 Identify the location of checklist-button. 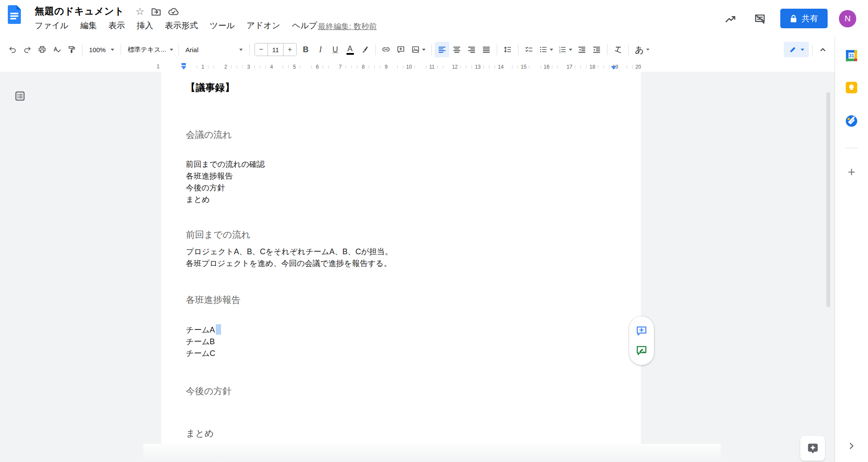
(529, 50).